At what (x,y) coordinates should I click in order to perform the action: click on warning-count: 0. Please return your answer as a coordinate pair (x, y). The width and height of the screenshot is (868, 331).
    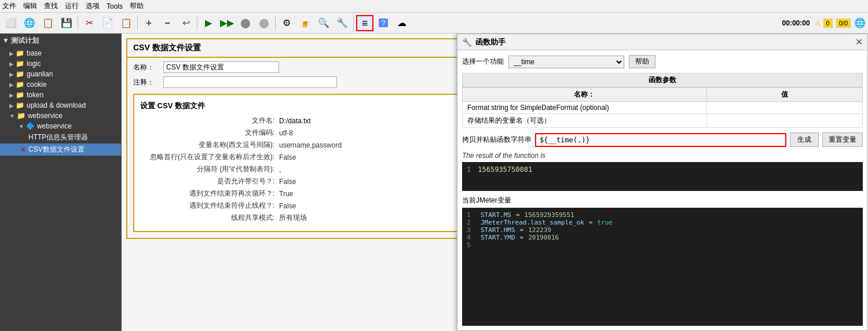
    Looking at the image, I should click on (828, 23).